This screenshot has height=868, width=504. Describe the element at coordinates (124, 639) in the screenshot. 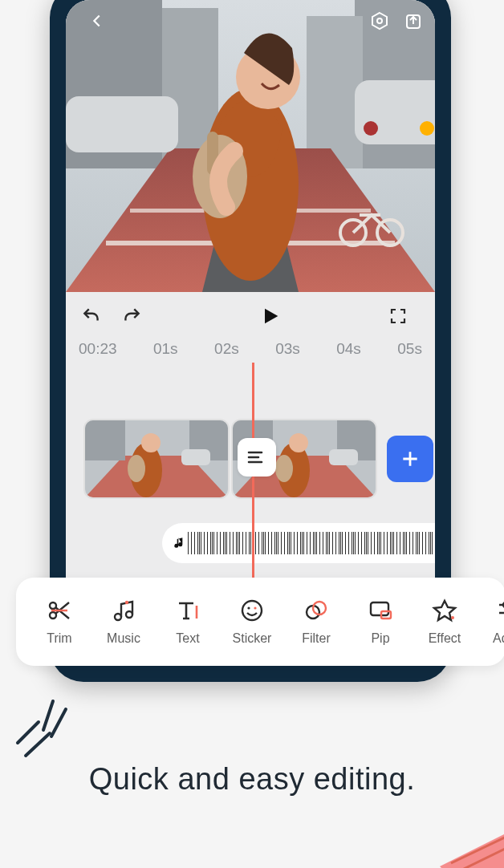

I see `tool-label: Music` at that location.